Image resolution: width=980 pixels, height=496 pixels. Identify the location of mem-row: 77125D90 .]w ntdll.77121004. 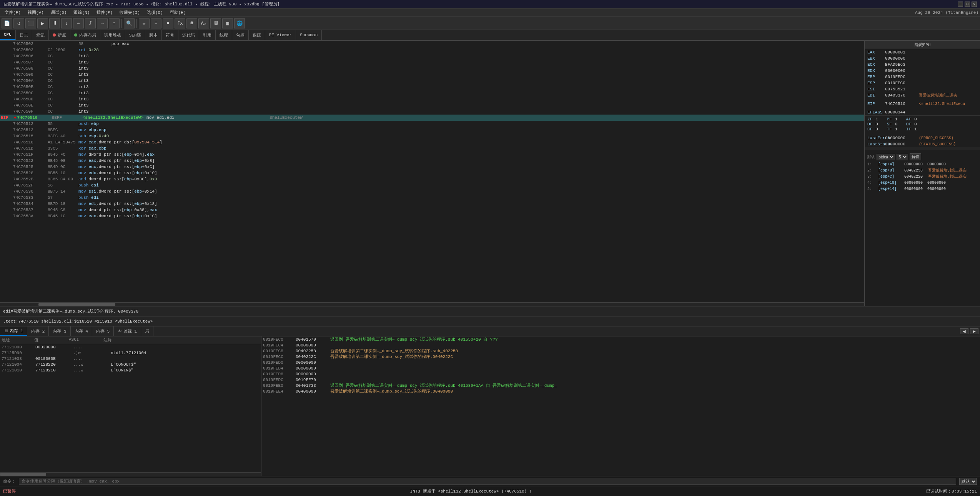
(131, 353).